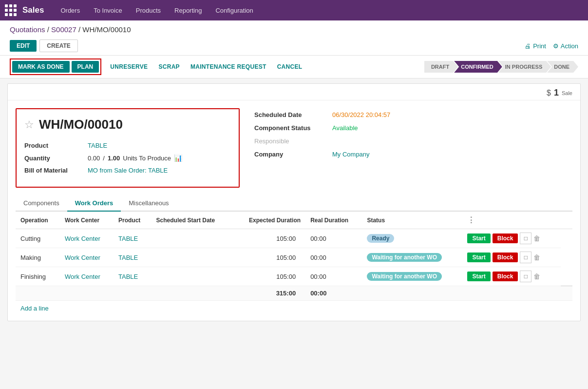 This screenshot has width=588, height=389. What do you see at coordinates (56, 158) in the screenshot?
I see `quantity-label: Quantity` at bounding box center [56, 158].